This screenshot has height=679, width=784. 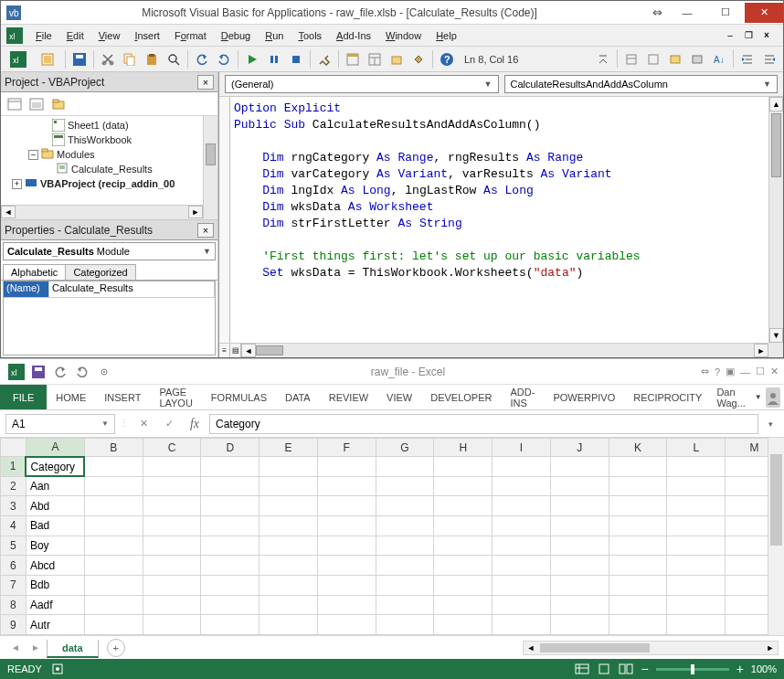 I want to click on cell-B7, so click(x=113, y=585).